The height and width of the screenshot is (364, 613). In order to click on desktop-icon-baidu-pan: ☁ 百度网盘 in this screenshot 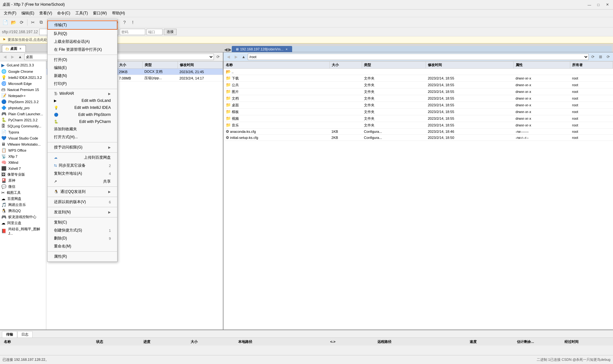, I will do `click(23, 199)`.